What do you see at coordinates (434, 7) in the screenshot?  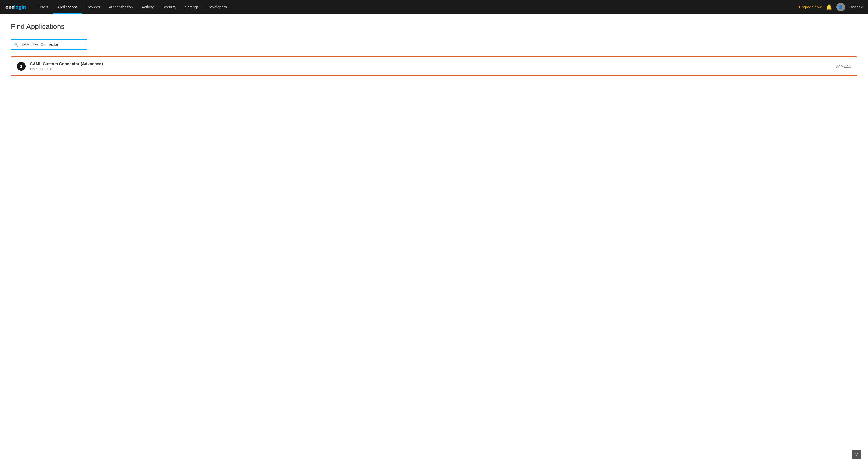 I see `main-navigation: onelogin Users Applications Devices Auth…` at bounding box center [434, 7].